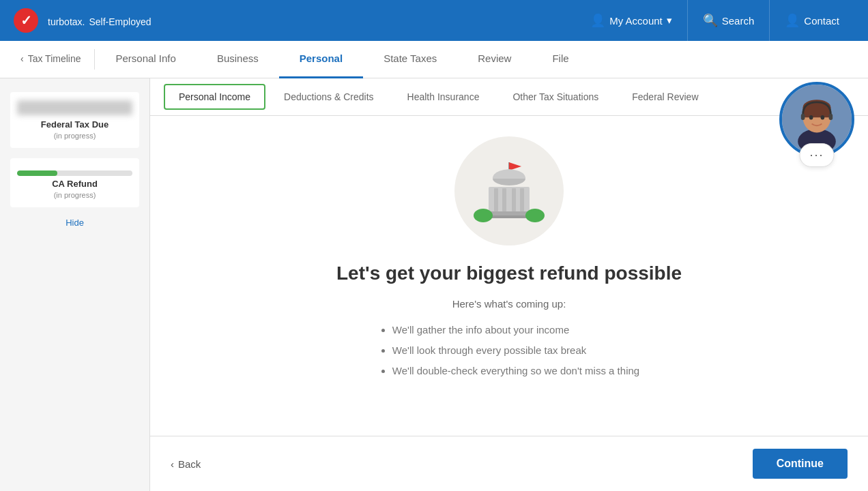 This screenshot has width=868, height=491. Describe the element at coordinates (98, 20) in the screenshot. I see `brand-name: turbotax.Self-Employed` at that location.